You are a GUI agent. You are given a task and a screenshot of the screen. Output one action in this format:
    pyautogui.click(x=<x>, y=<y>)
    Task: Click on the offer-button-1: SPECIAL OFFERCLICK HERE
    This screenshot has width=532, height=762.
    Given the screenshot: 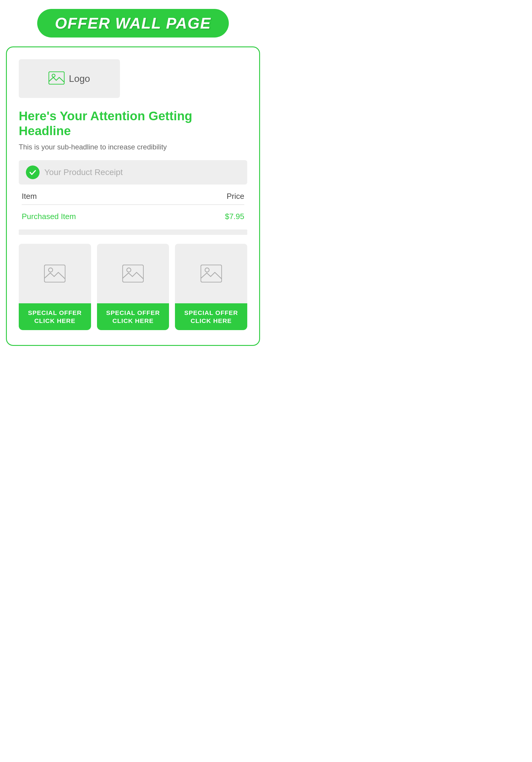 What is the action you would take?
    pyautogui.click(x=55, y=317)
    